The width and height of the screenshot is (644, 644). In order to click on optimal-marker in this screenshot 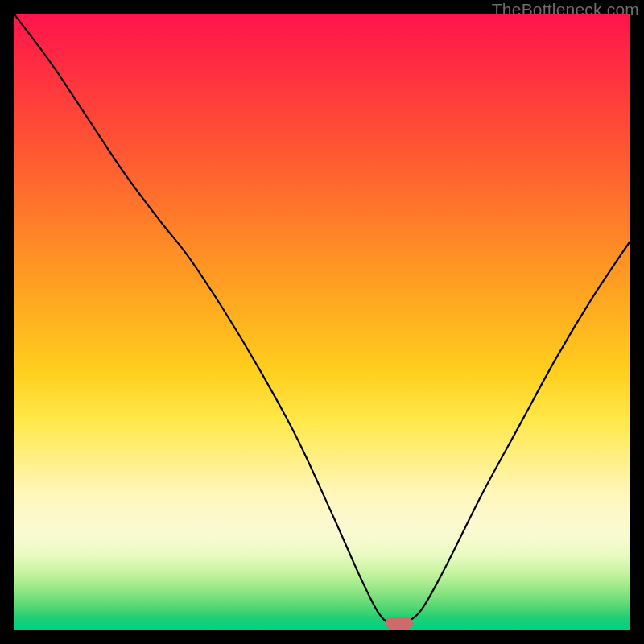, I will do `click(399, 623)`.